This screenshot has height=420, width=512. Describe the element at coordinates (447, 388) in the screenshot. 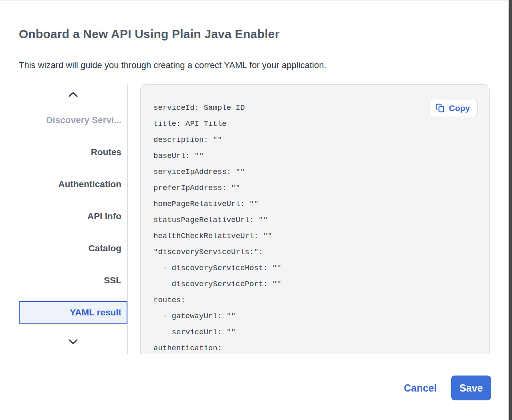

I see `dialog-footer: Cancel Save` at that location.